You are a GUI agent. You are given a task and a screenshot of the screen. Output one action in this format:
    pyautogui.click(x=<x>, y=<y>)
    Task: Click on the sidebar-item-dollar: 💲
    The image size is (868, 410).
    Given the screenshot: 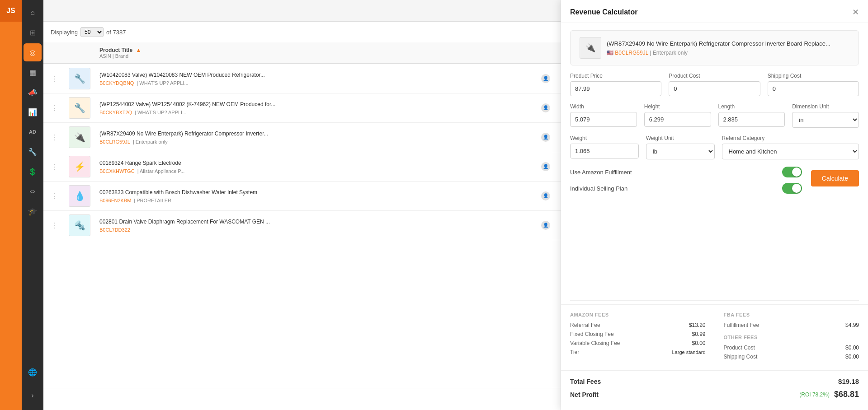 What is the action you would take?
    pyautogui.click(x=33, y=172)
    